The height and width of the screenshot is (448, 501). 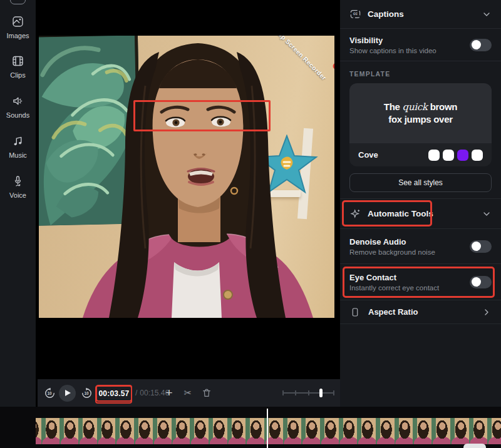 What do you see at coordinates (421, 113) in the screenshot?
I see `template-preview: The quick brown fox jumps over` at bounding box center [421, 113].